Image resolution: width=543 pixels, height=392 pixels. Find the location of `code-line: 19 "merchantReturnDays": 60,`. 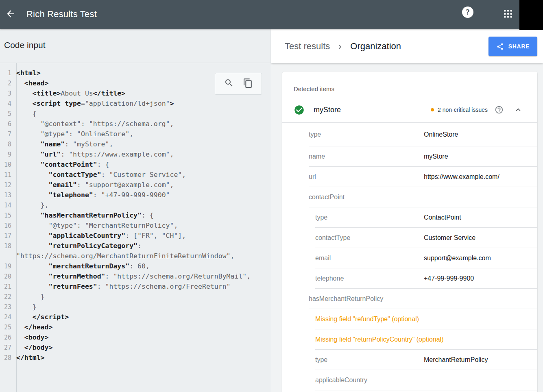

code-line: 19 "merchantReturnDays": 60, is located at coordinates (135, 266).